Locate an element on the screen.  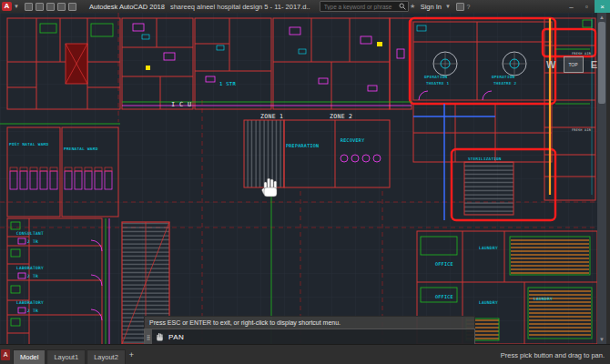
room-label: CONSULTANT is located at coordinates (30, 233).